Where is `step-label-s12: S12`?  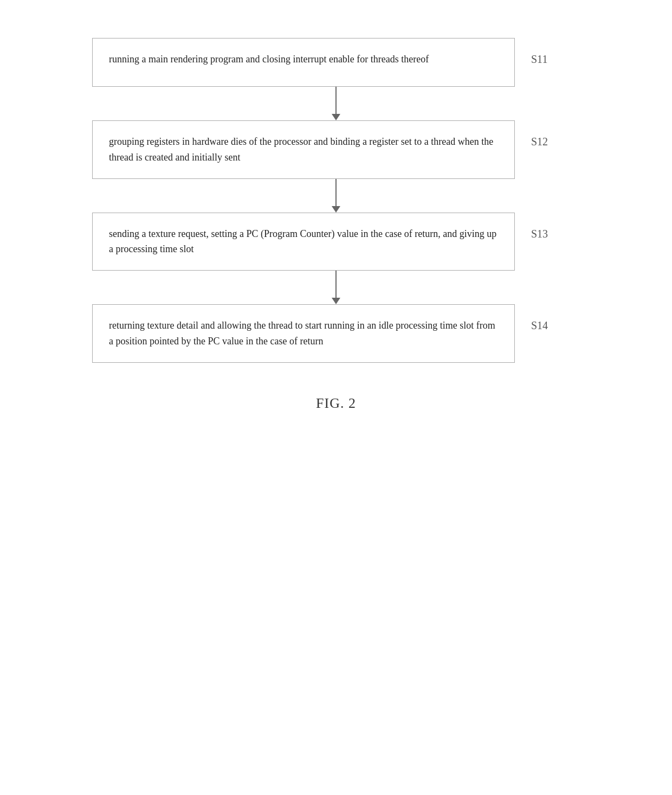 step-label-s12: S12 is located at coordinates (540, 134).